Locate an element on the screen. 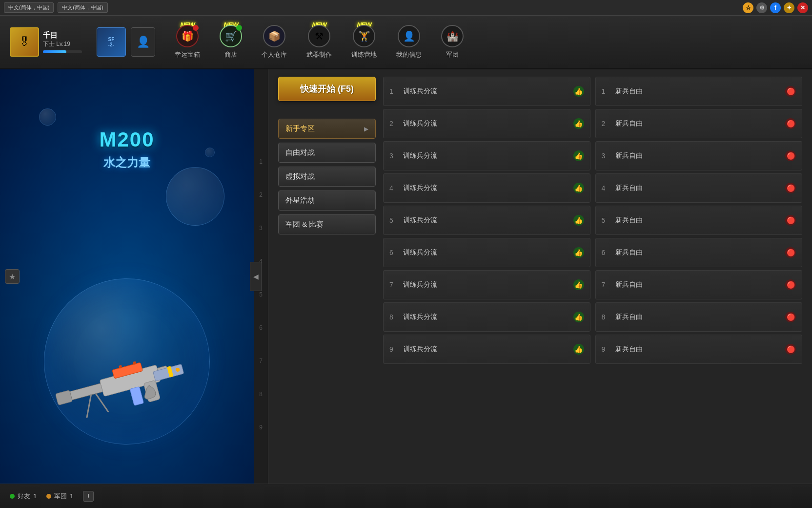 The width and height of the screenshot is (812, 508). nav-item-lucky-box: NEW 🎁 幸运宝箱 is located at coordinates (187, 42).